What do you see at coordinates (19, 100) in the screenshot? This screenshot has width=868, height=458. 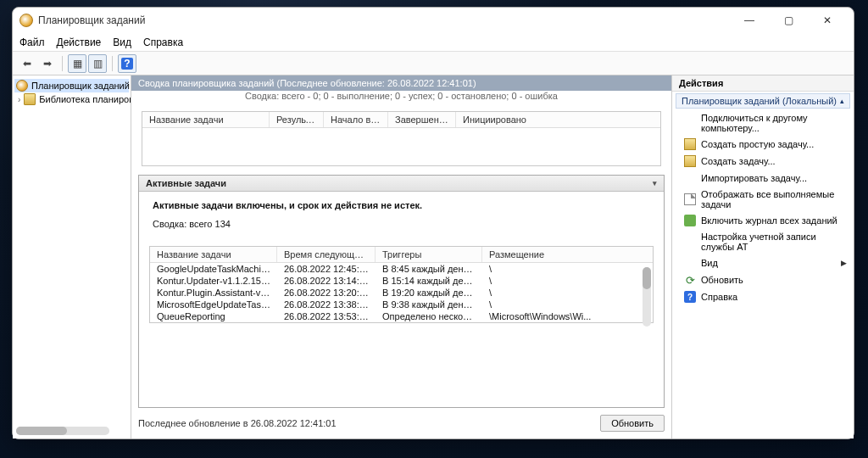 I see `expand-icon: ›` at bounding box center [19, 100].